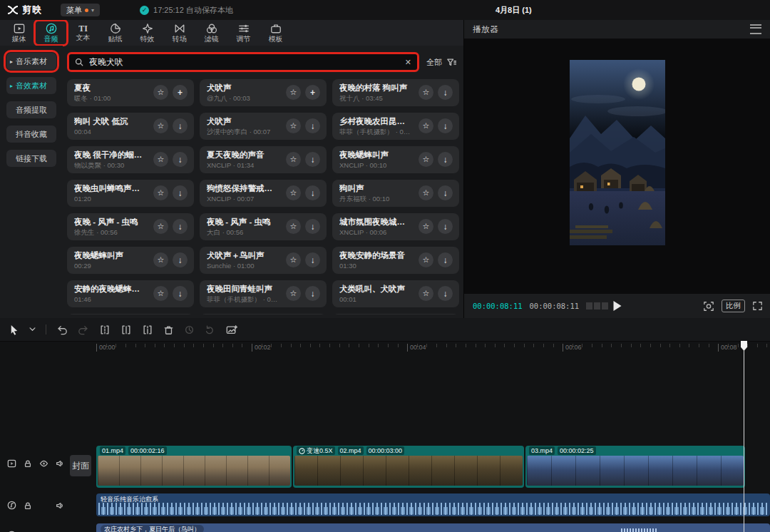 The image size is (770, 532). What do you see at coordinates (263, 227) in the screenshot?
I see `sound-card: 夜晚 - 风声 - 虫鸣 大白 · 00:56 ☆ ↓` at bounding box center [263, 227].